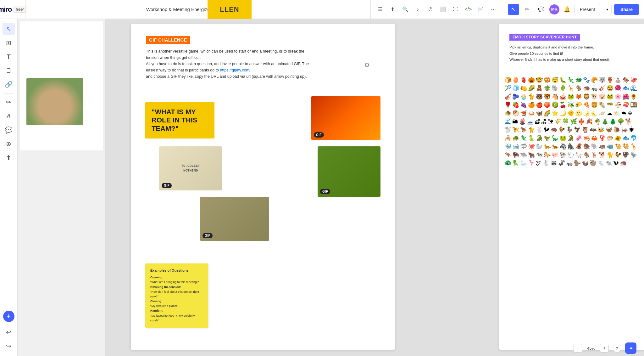 Image resolution: width=644 pixels, height=356 pixels. Describe the element at coordinates (626, 9) in the screenshot. I see `share-button: Share` at that location.